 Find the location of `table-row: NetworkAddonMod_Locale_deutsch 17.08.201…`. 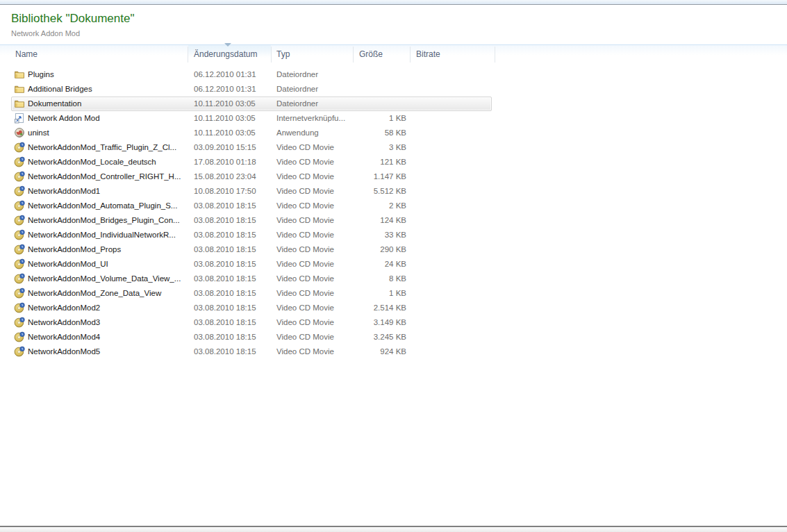

table-row: NetworkAddonMod_Locale_deutsch 17.08.201… is located at coordinates (251, 163).